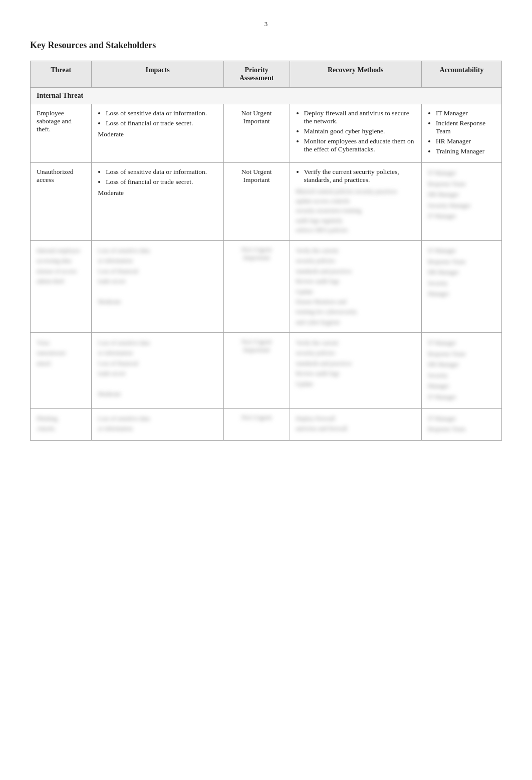 This screenshot has height=780, width=532. Describe the element at coordinates (356, 202) in the screenshot. I see `recovery-cell: Verify the current security policies, st…` at that location.